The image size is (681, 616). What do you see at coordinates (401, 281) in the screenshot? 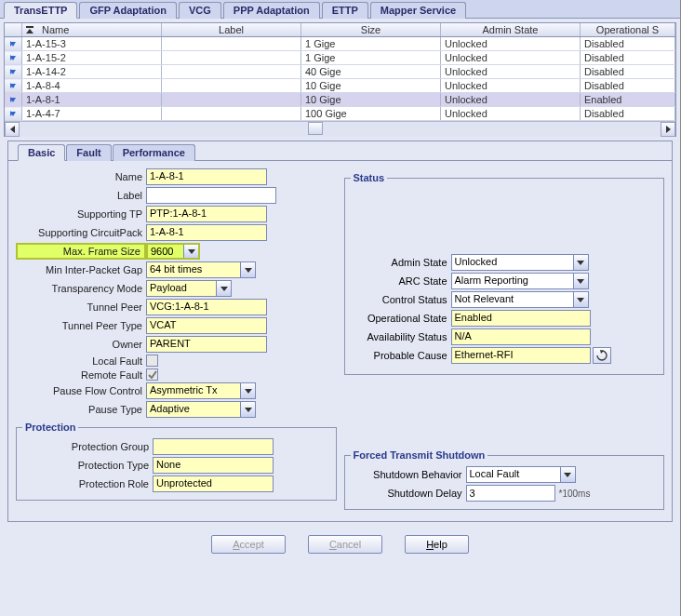
I see `lbl-arc-state: ARC State` at bounding box center [401, 281].